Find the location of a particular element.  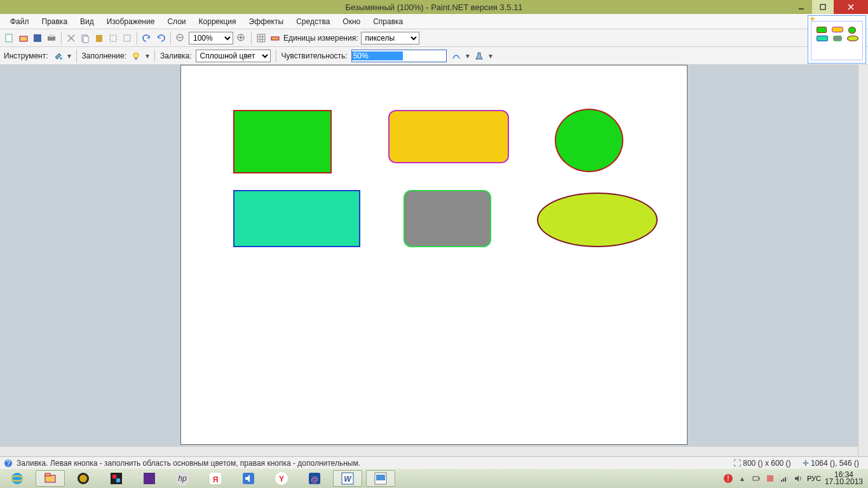

menubar: Файл Правка Вид Изображение Слои Коррекц… is located at coordinates (434, 22).